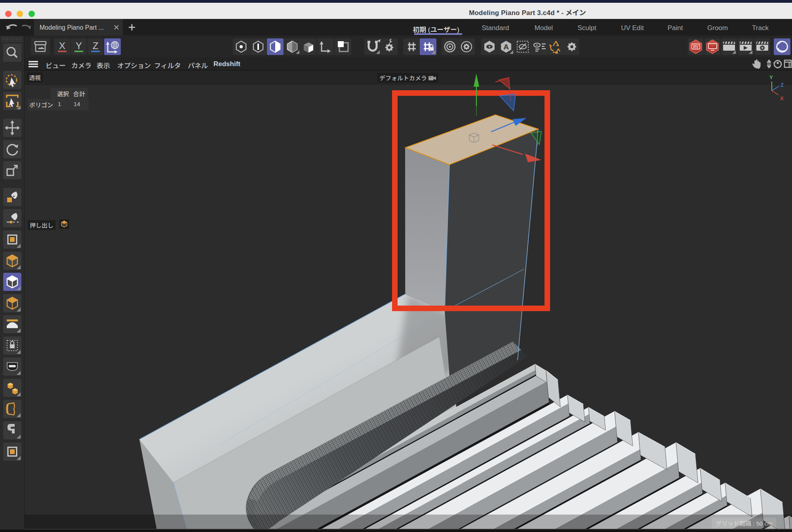 This screenshot has height=532, width=792. I want to click on svg-text: Modeling Piano Part ..., so click(72, 28).